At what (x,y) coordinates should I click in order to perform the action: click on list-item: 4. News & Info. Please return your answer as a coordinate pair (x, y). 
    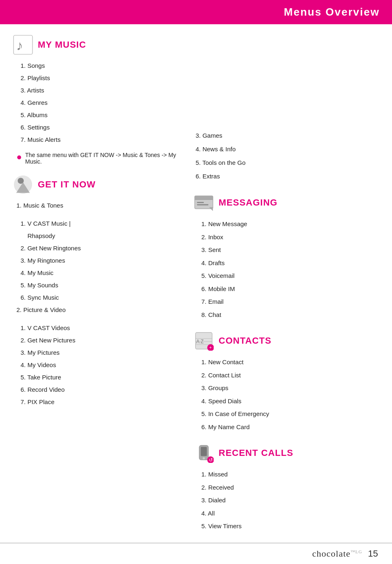
    Looking at the image, I should click on (288, 149).